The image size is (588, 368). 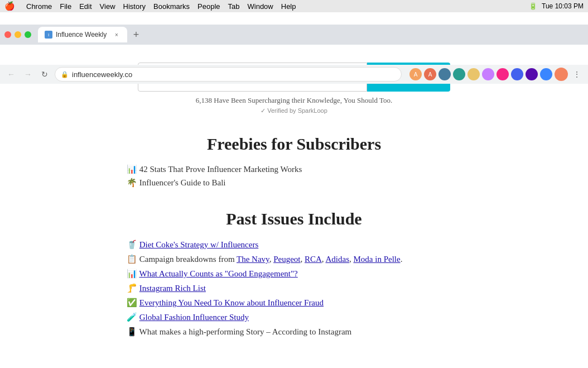 What do you see at coordinates (556, 6) in the screenshot?
I see `menubar-right: 🔋 Tue 10:03 PM` at bounding box center [556, 6].